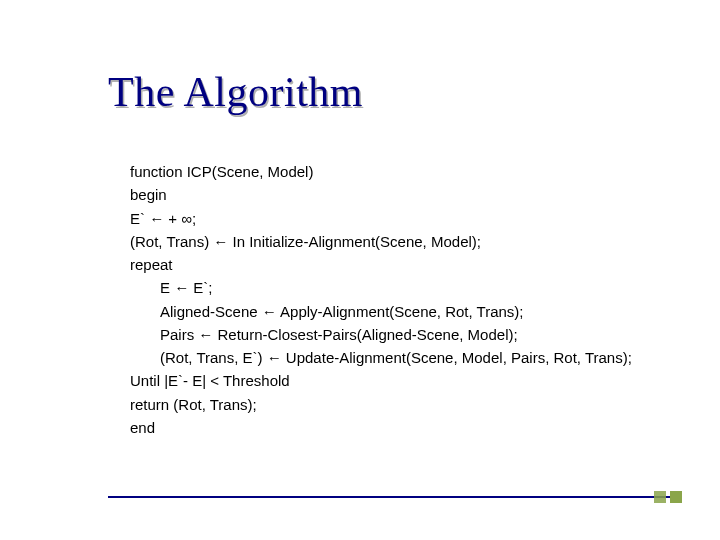 Image resolution: width=720 pixels, height=540 pixels. What do you see at coordinates (405, 218) in the screenshot?
I see `code-line: E` ← + ∞;` at bounding box center [405, 218].